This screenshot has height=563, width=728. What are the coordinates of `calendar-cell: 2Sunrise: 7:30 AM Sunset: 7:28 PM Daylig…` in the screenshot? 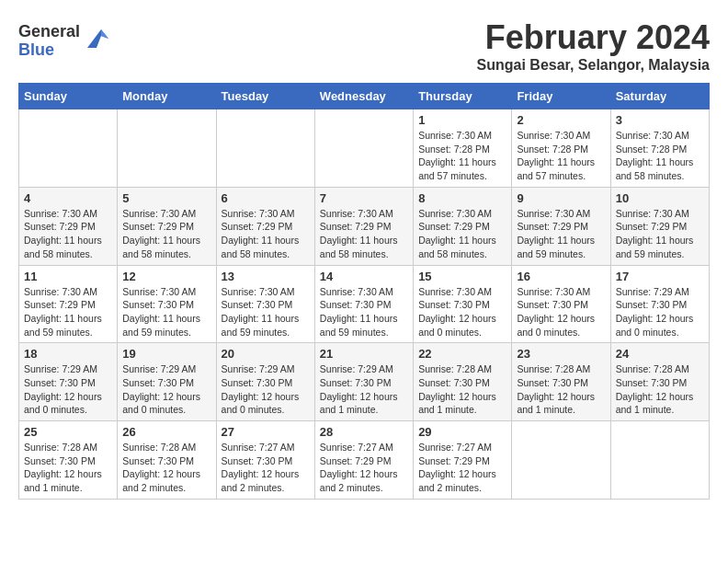 It's located at (561, 149).